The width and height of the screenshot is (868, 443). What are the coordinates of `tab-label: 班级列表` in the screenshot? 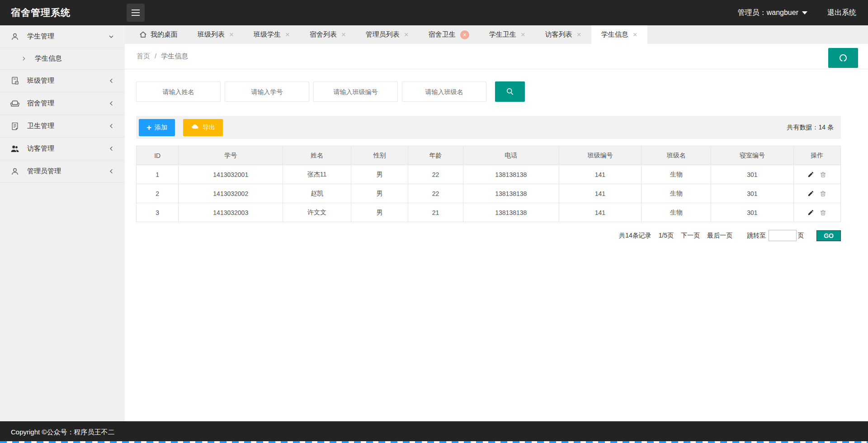 It's located at (211, 34).